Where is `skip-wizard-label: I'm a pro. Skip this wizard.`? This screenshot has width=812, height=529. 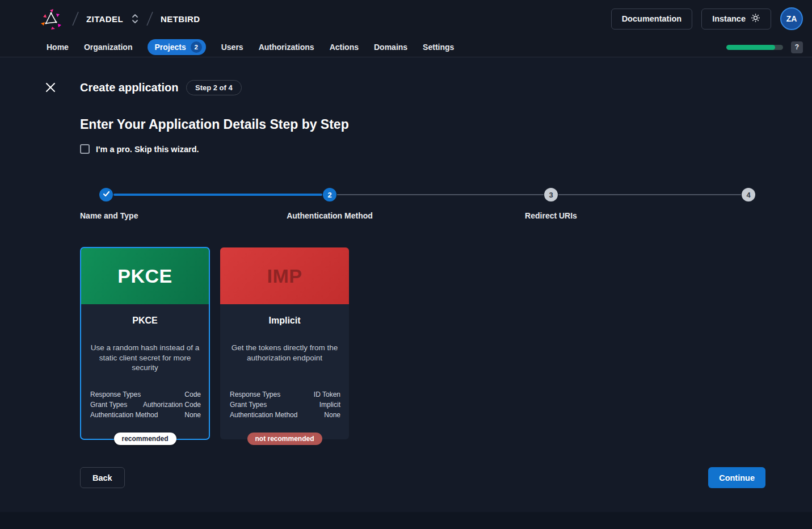
skip-wizard-label: I'm a pro. Skip this wizard. is located at coordinates (148, 149).